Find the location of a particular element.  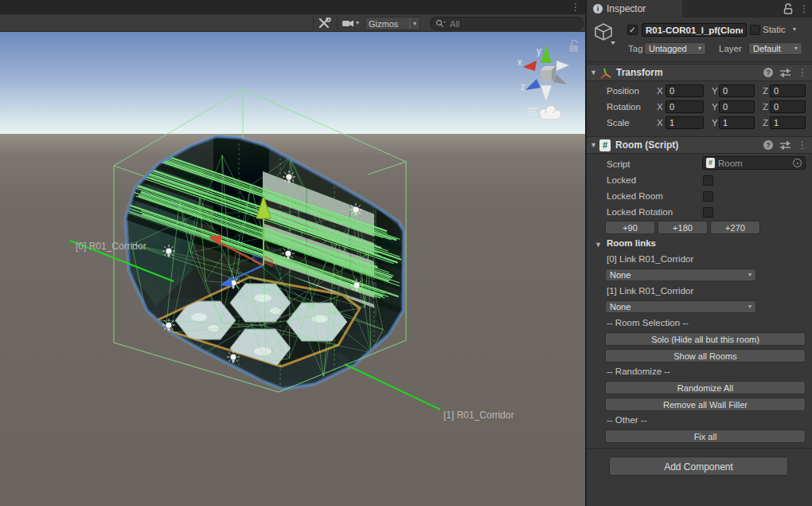

rotation-row: Rotation X Y Z is located at coordinates (699, 108).